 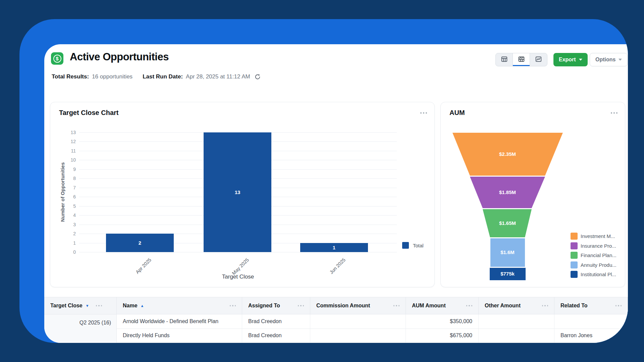 I want to click on aum-chart-panel: AUM $2.35M$1.85M$1.65M$1.6M$775k Investm…, so click(x=533, y=194).